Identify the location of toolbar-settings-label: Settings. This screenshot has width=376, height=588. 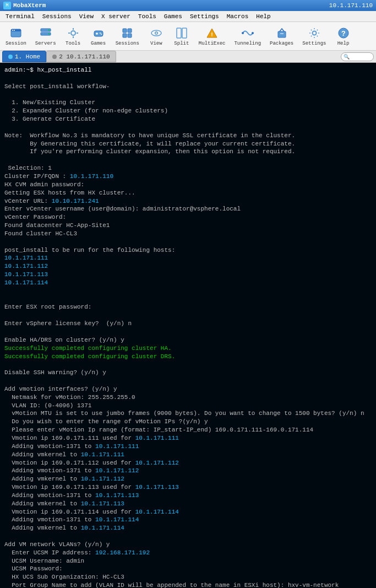
(314, 44).